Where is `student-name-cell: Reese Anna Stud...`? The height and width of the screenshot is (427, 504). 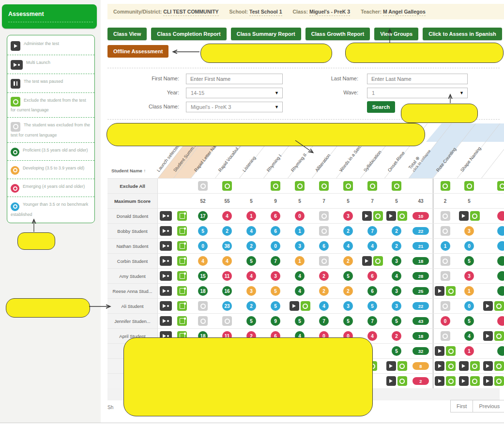
student-name-cell: Reese Anna Stud... is located at coordinates (133, 291).